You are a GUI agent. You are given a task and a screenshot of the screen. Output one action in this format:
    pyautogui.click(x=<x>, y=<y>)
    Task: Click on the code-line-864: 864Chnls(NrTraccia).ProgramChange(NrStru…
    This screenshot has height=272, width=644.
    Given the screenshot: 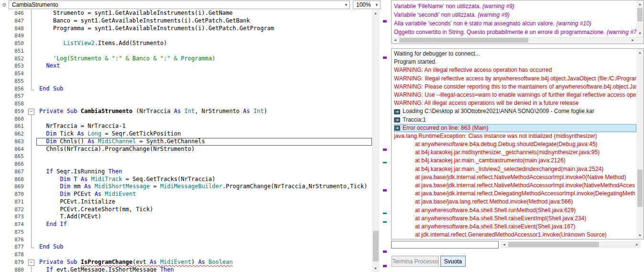 What is the action you would take?
    pyautogui.click(x=186, y=149)
    